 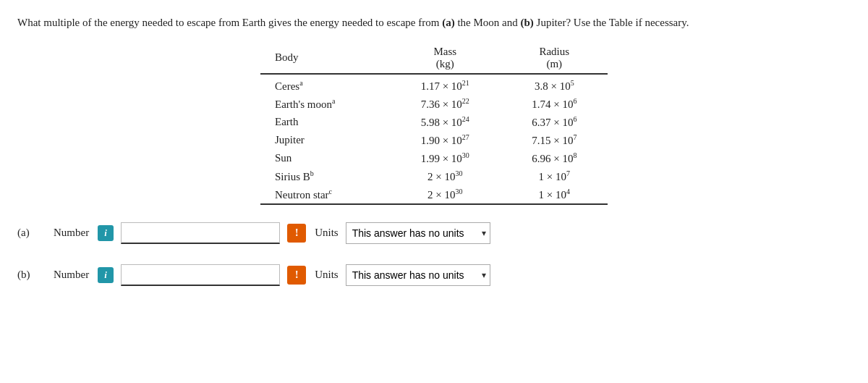 What do you see at coordinates (446, 158) in the screenshot?
I see `cell-mass: 1.99 × 1030` at bounding box center [446, 158].